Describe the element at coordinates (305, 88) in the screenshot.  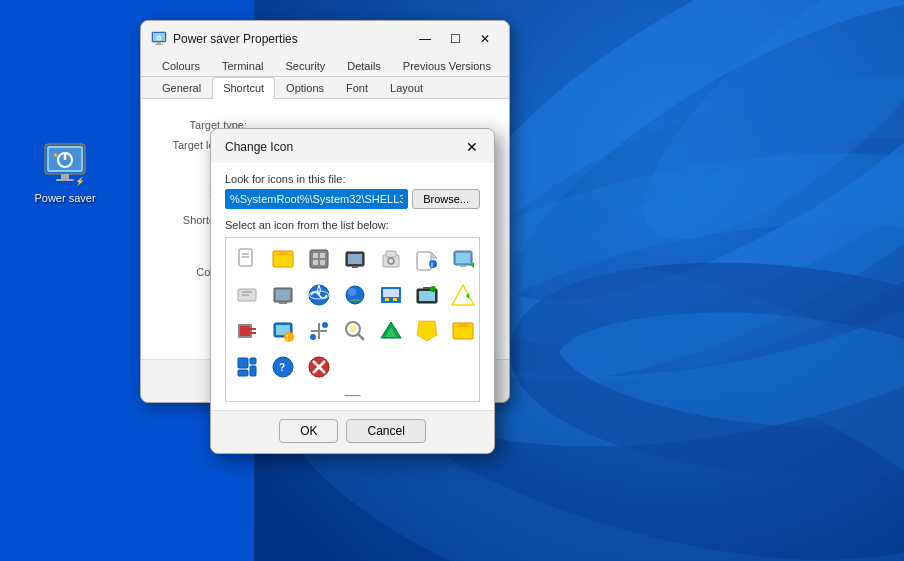
I see `tab-options: Options` at that location.